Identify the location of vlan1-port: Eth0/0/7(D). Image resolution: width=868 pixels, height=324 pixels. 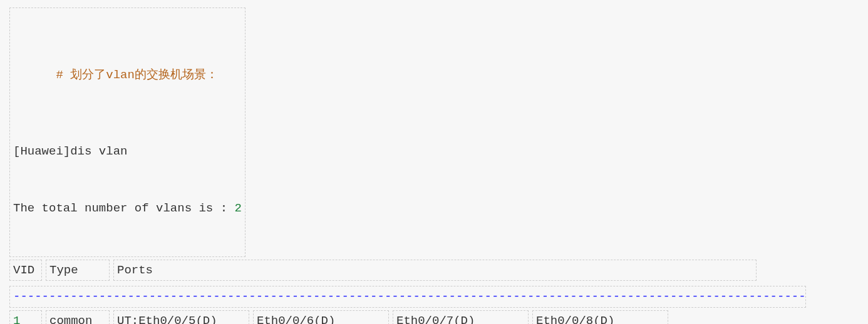
(461, 317).